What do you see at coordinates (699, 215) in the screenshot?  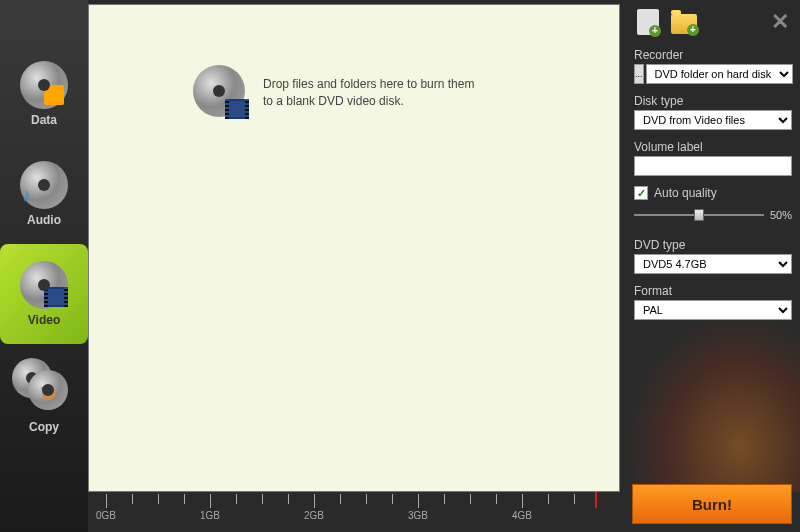 I see `quality-slider` at bounding box center [699, 215].